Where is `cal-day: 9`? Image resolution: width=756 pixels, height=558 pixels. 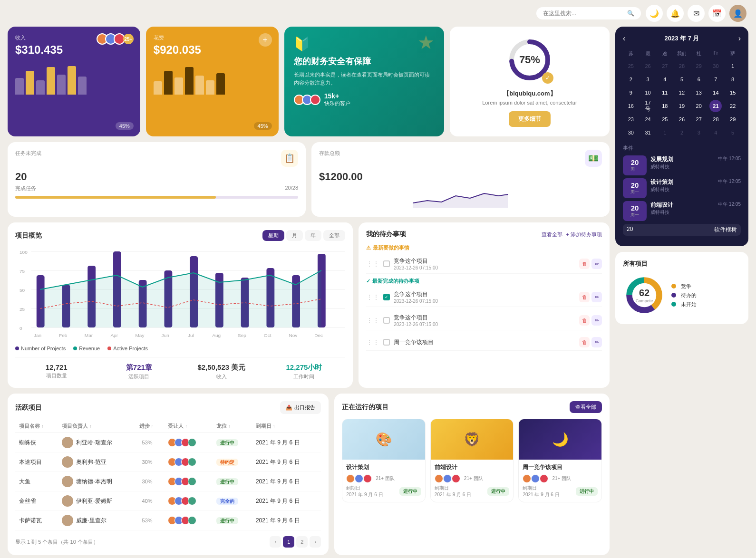
cal-day: 9 is located at coordinates (631, 93).